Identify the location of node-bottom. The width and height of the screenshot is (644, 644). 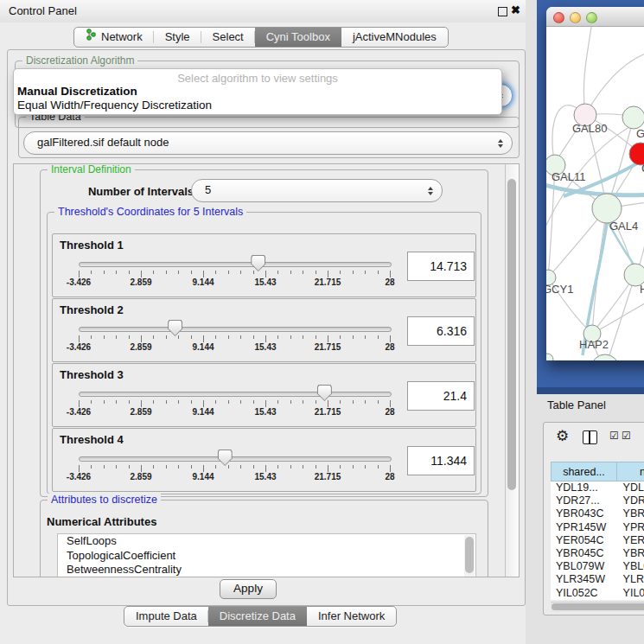
(605, 358).